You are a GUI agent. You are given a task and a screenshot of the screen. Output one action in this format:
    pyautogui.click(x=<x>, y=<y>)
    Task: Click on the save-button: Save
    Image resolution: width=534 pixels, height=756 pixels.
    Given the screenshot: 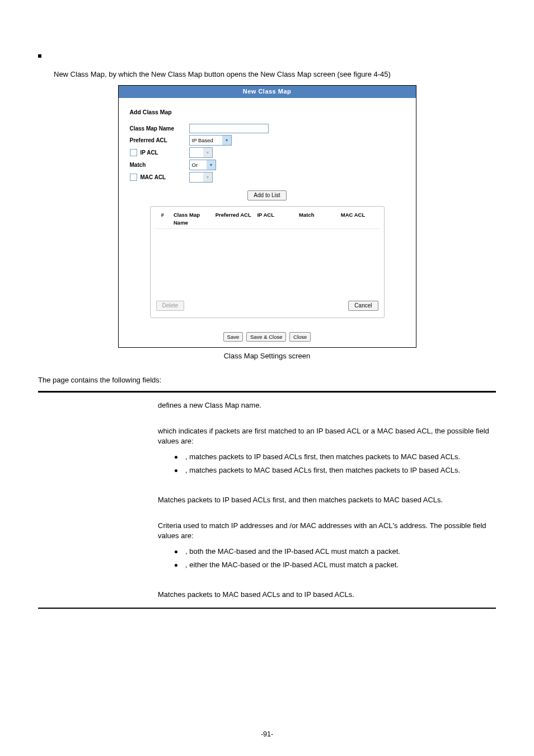 What is the action you would take?
    pyautogui.click(x=233, y=337)
    